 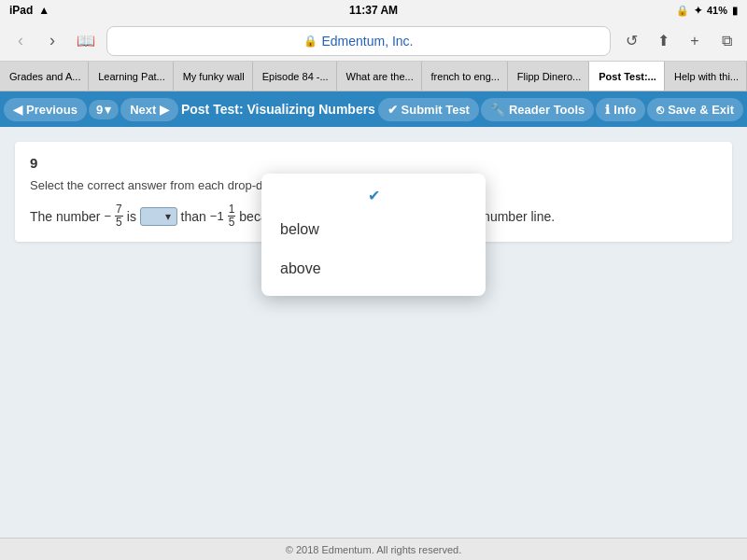 What do you see at coordinates (374, 10) in the screenshot?
I see `status-bar: iPad ▲ 11:37 AM 🔒 ✦ 41% ▮` at bounding box center [374, 10].